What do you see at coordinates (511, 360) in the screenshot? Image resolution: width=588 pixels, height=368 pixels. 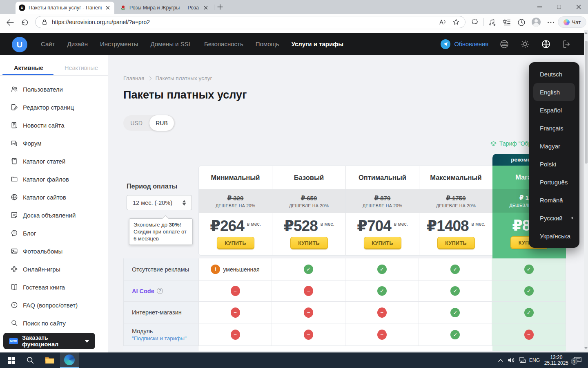 I see `volume-button` at bounding box center [511, 360].